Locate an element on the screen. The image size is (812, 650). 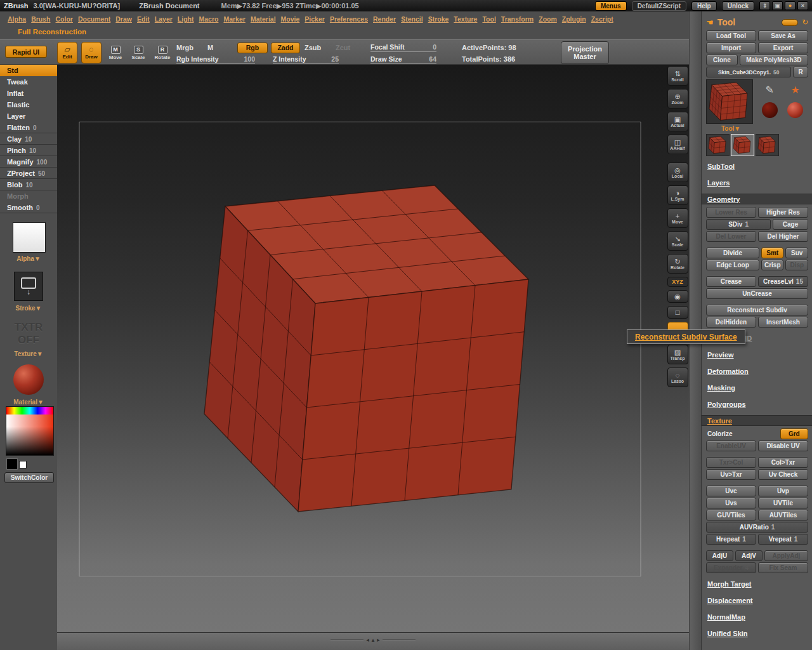
geometry-uncrease: UnCrease is located at coordinates (757, 293).